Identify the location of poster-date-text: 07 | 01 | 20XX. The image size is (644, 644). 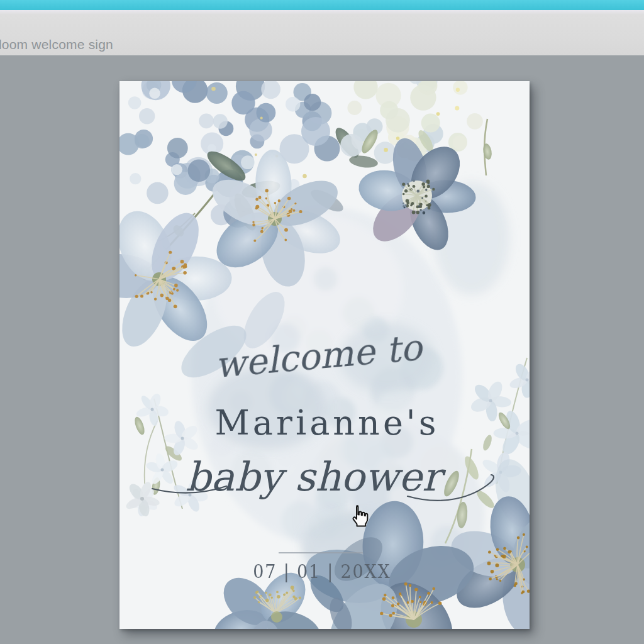
(322, 571).